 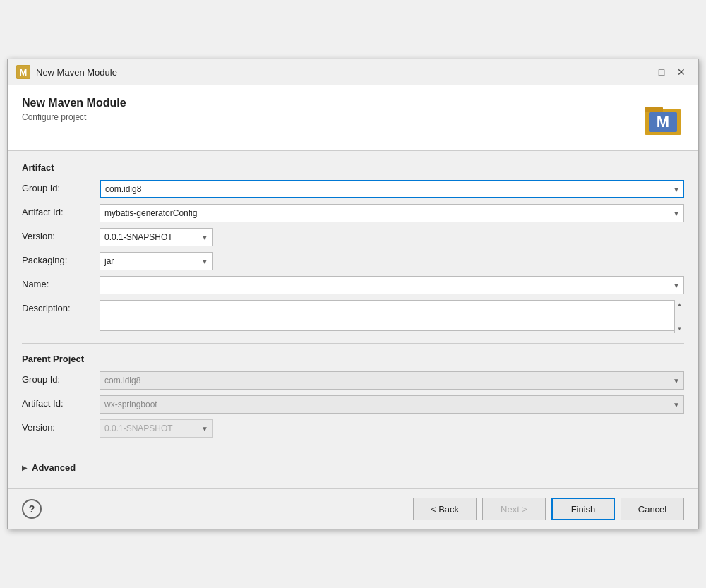 What do you see at coordinates (156, 261) in the screenshot?
I see `packaging-select-wrapper: jar war pom ▼` at bounding box center [156, 261].